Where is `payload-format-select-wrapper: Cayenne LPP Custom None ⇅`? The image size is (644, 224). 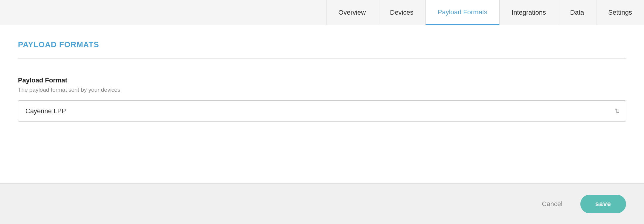
payload-format-select-wrapper: Cayenne LPP Custom None ⇅ is located at coordinates (322, 111).